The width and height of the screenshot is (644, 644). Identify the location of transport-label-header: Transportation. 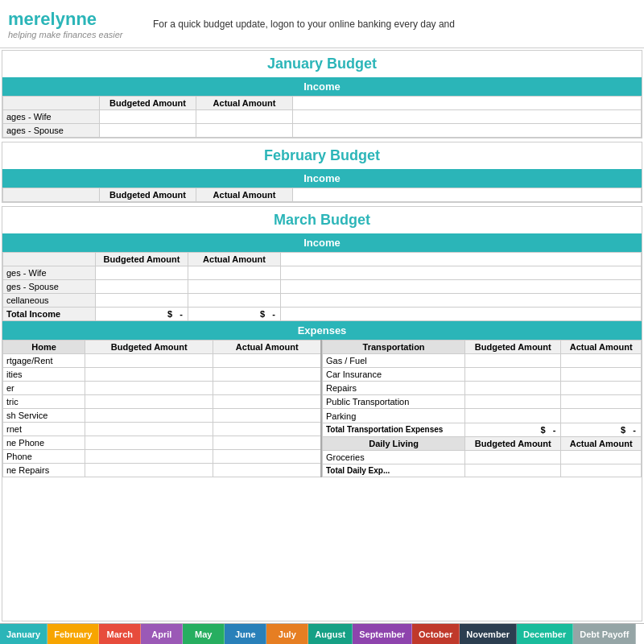
(394, 348).